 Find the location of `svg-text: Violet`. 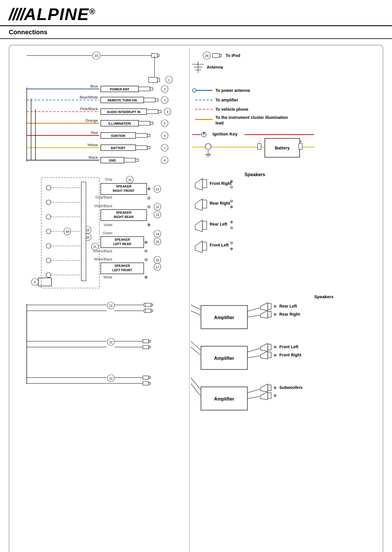

svg-text: Violet is located at coordinates (108, 225).